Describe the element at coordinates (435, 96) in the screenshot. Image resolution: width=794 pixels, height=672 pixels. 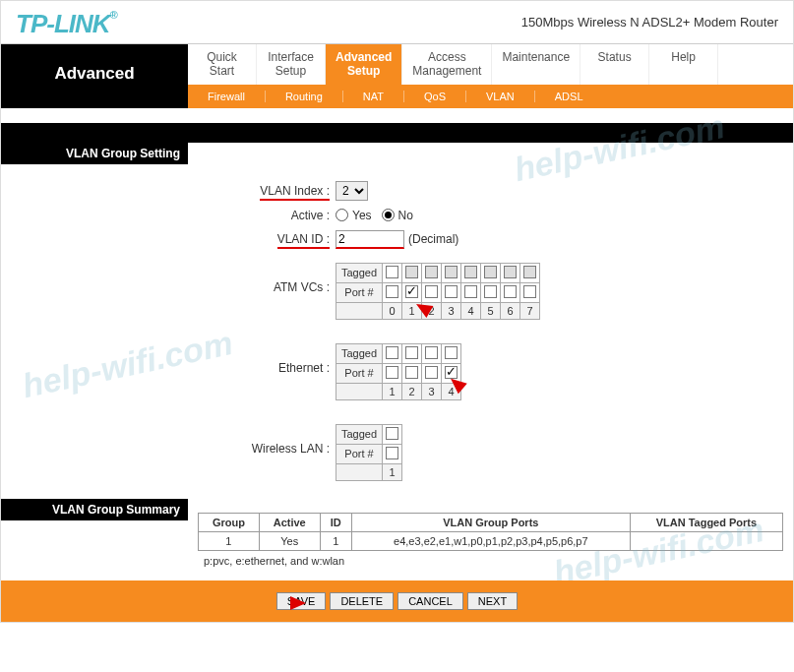
I see `sub-tab-qos: QoS` at that location.